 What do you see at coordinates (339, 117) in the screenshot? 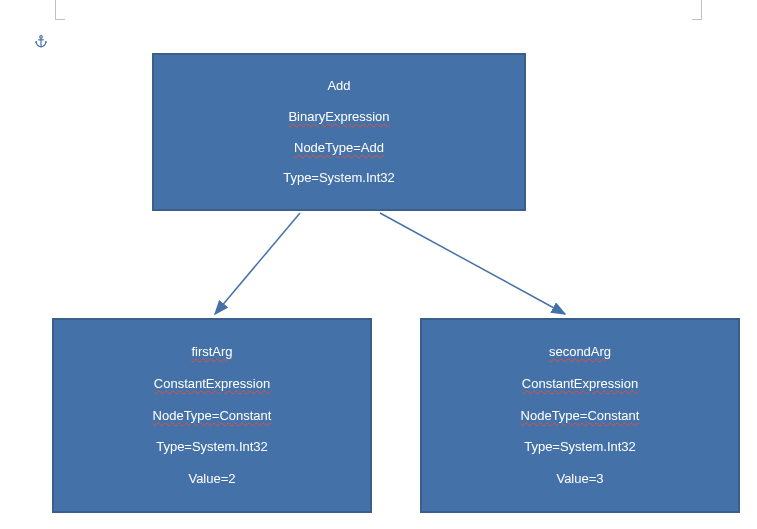
I see `node-expr: BinaryExpression` at bounding box center [339, 117].